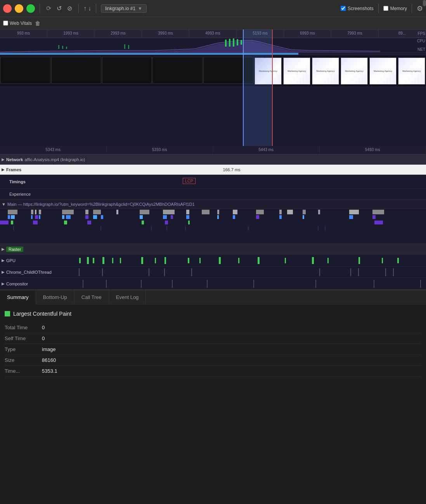 This screenshot has height=504, width=426. What do you see at coordinates (85, 9) in the screenshot?
I see `upload-button: ↑` at bounding box center [85, 9].